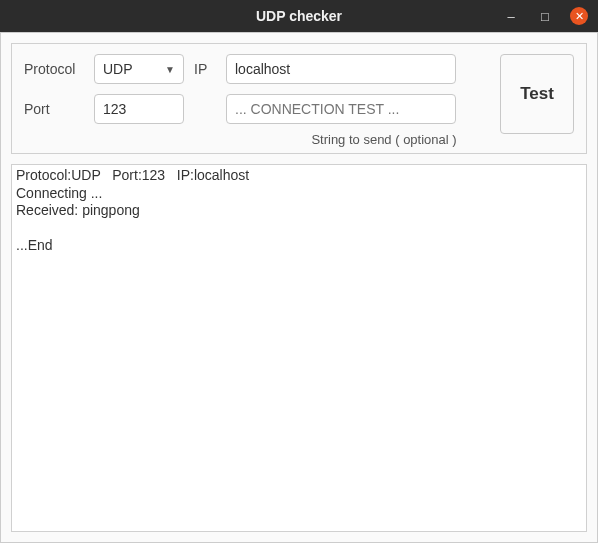 This screenshot has height=543, width=598. Describe the element at coordinates (545, 16) in the screenshot. I see `maximize-icon: □` at that location.